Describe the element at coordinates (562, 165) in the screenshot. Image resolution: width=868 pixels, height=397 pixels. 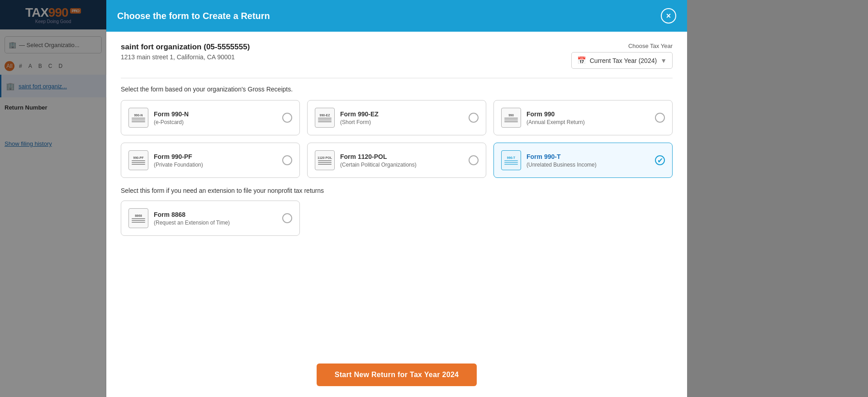
I see `form-subname-990t: (Unrelated Business Income)` at that location.